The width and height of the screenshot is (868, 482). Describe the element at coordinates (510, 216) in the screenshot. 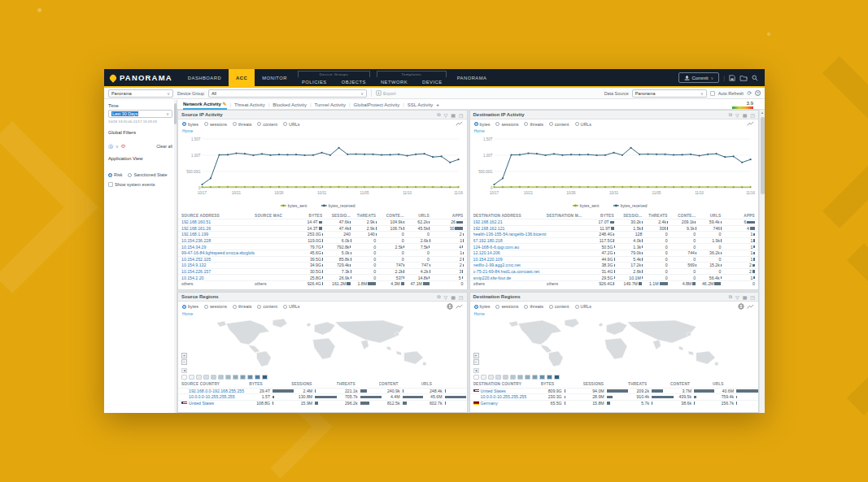

I see `column-header: DESTINATION ADDRESS` at that location.